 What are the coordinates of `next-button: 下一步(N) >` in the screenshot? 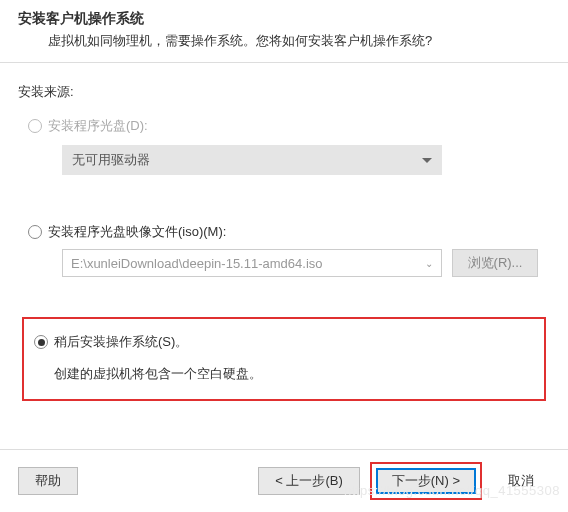 It's located at (426, 481).